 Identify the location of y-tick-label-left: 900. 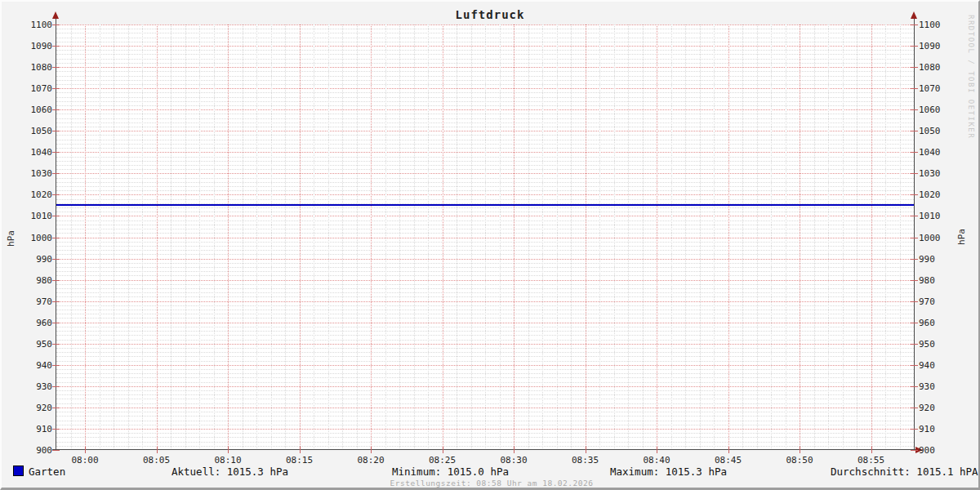
(34, 451).